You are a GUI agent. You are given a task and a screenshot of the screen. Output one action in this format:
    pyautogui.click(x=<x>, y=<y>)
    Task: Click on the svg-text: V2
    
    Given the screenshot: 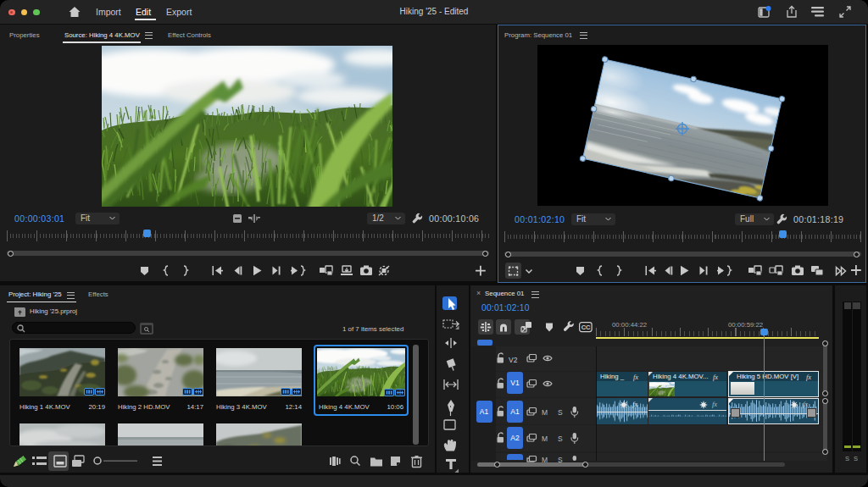 What is the action you would take?
    pyautogui.click(x=514, y=360)
    